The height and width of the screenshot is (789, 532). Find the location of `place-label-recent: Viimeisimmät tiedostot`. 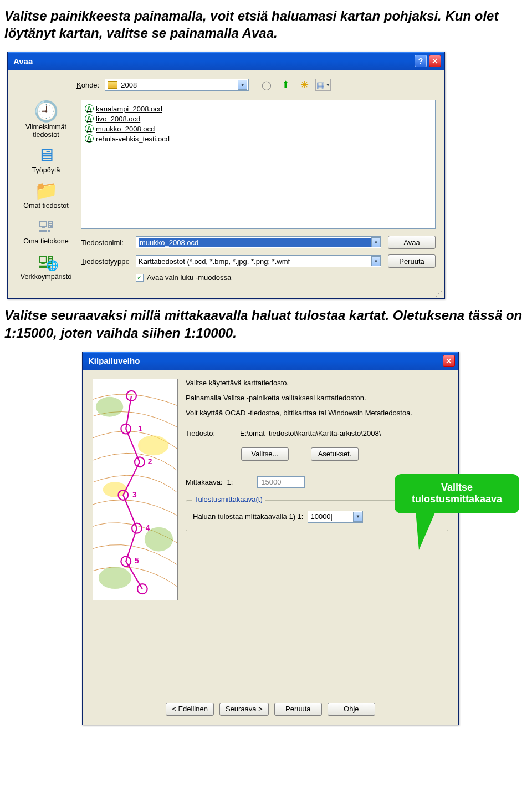

place-label-recent: Viimeisimmät tiedostot is located at coordinates (46, 131).